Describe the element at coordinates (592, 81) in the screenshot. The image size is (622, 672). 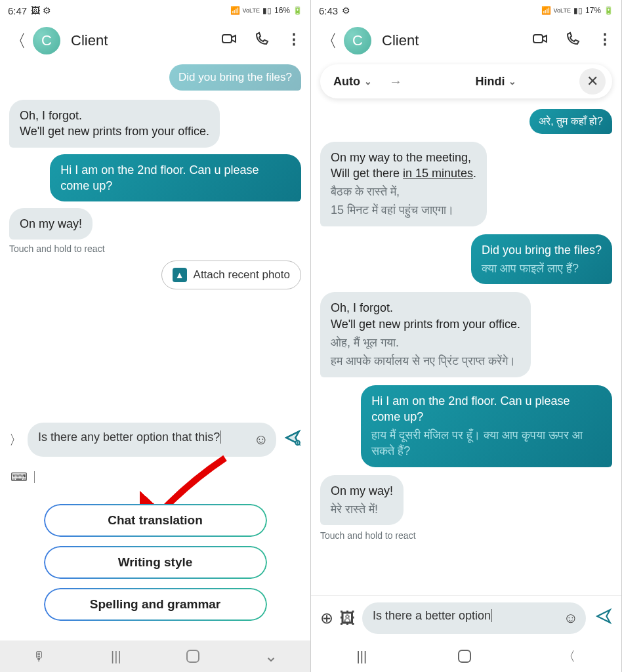
I see `close-translate-button: ✕` at that location.